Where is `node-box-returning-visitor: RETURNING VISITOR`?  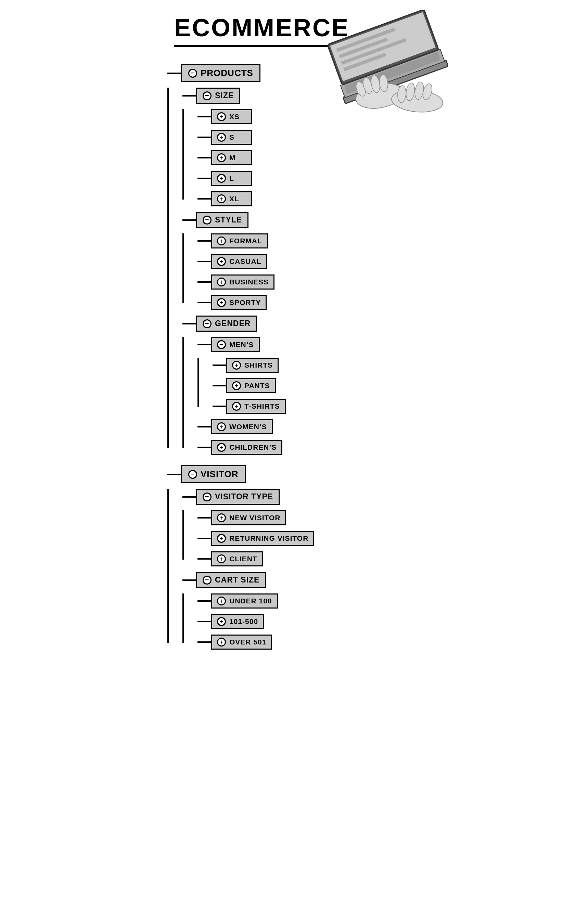 node-box-returning-visitor: RETURNING VISITOR is located at coordinates (263, 538).